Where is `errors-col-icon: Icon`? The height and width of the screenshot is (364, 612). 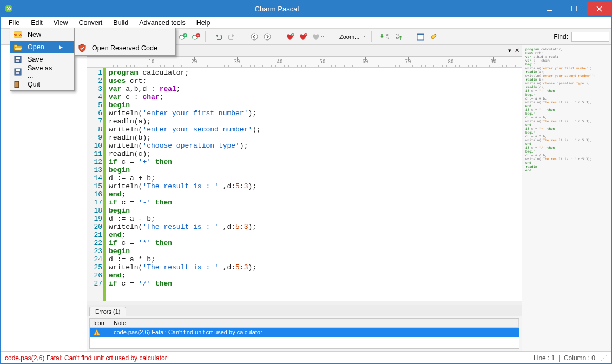
errors-col-icon: Icon is located at coordinates (100, 323).